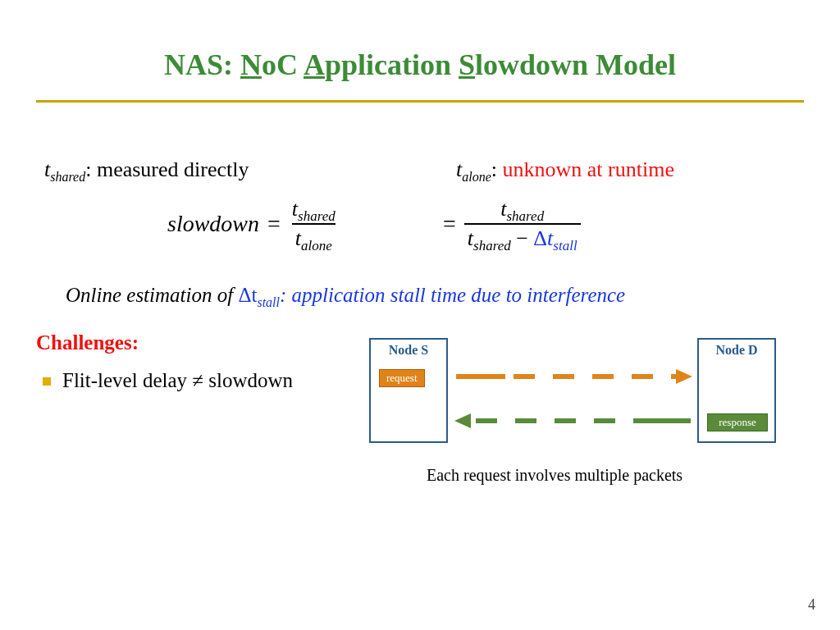 The width and height of the screenshot is (840, 630). Describe the element at coordinates (497, 169) in the screenshot. I see `t-alone-after: :` at that location.